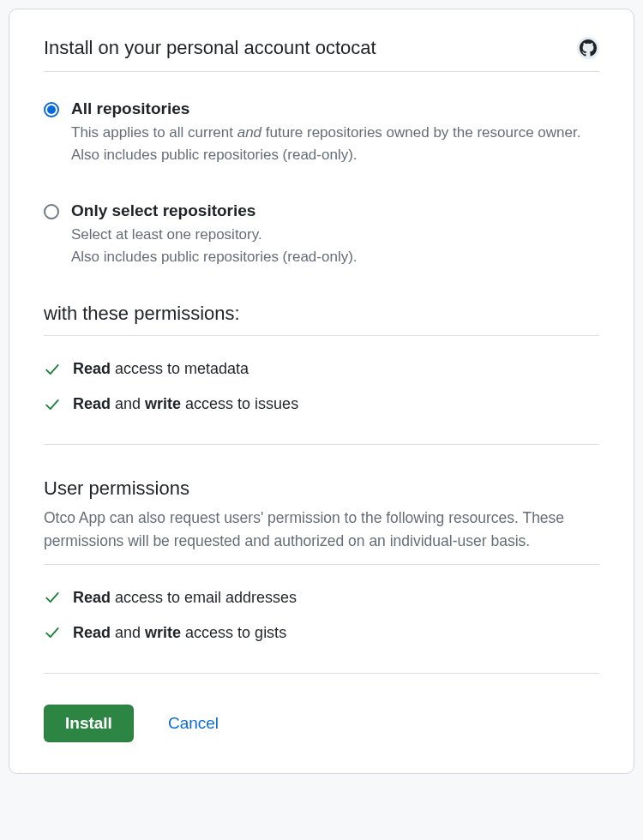 This screenshot has height=840, width=643. Describe the element at coordinates (322, 405) in the screenshot. I see `permission-item: Read and write access to issues` at that location.